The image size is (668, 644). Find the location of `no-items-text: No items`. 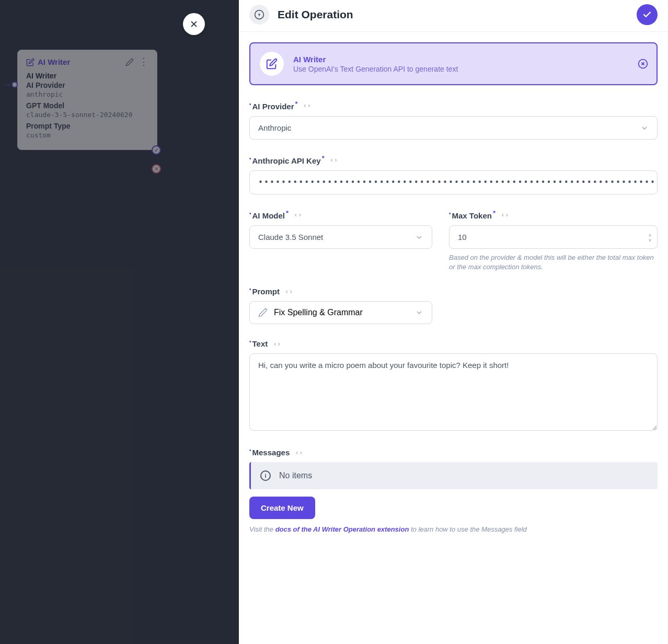

no-items-text: No items is located at coordinates (296, 476).